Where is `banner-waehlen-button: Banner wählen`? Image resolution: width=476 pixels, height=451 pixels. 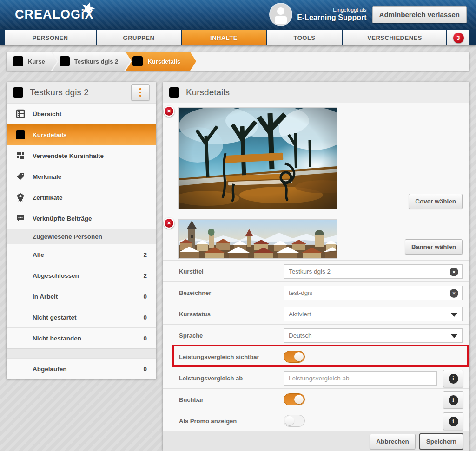 banner-waehlen-button: Banner wählen is located at coordinates (434, 247).